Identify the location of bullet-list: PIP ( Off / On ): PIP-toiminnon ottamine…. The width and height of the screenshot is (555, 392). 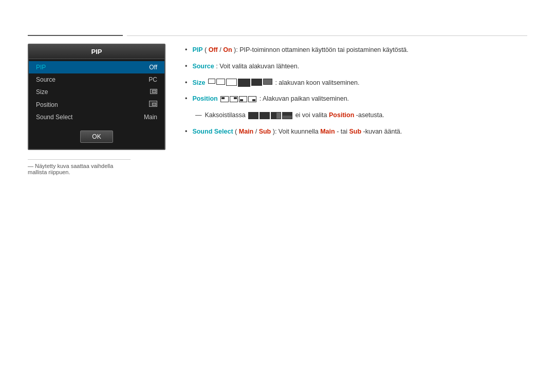
(356, 74).